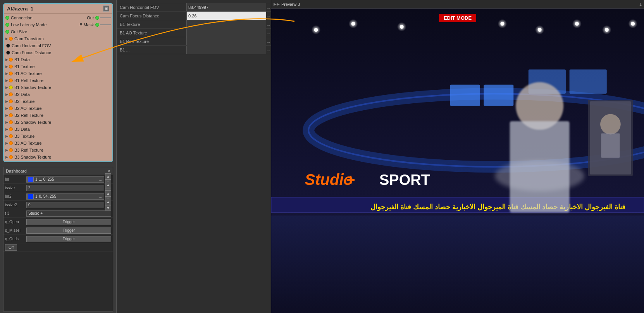 Image resolution: width=644 pixels, height=313 pixels. I want to click on text3-content: Studio +, so click(36, 214).